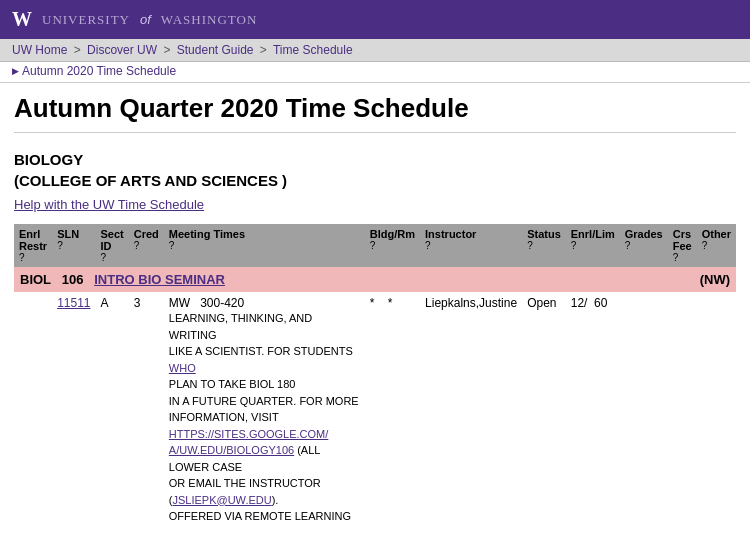  I want to click on cell-other, so click(716, 410).